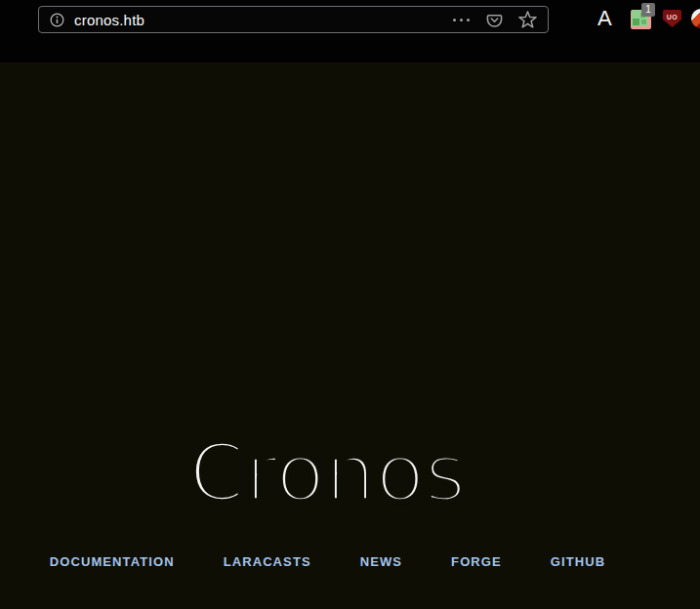  I want to click on link-forge: FORGE, so click(476, 562).